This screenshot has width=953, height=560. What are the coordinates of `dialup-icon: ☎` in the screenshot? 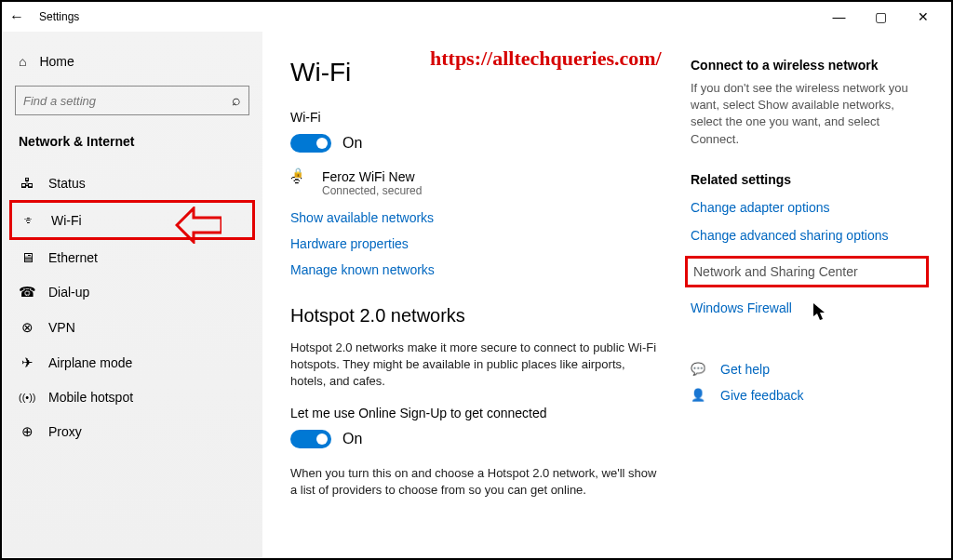 It's located at (27, 292).